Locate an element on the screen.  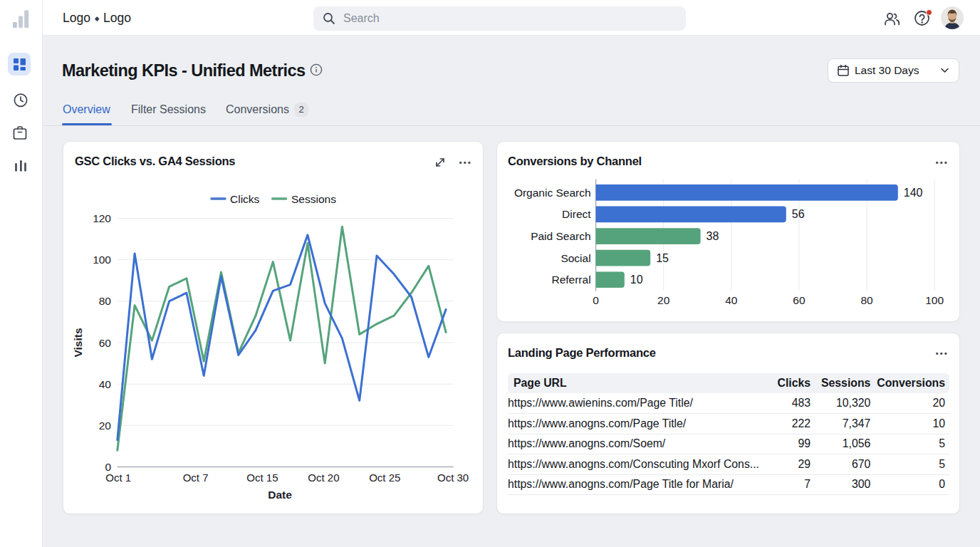
svg-text: Paid Search is located at coordinates (561, 236).